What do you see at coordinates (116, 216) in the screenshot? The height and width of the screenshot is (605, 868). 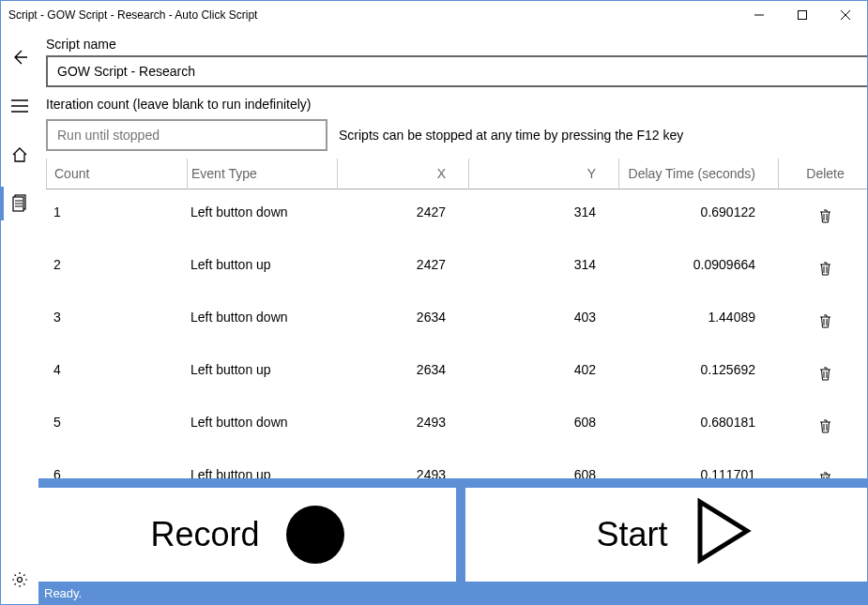 I see `cell-count: 1` at bounding box center [116, 216].